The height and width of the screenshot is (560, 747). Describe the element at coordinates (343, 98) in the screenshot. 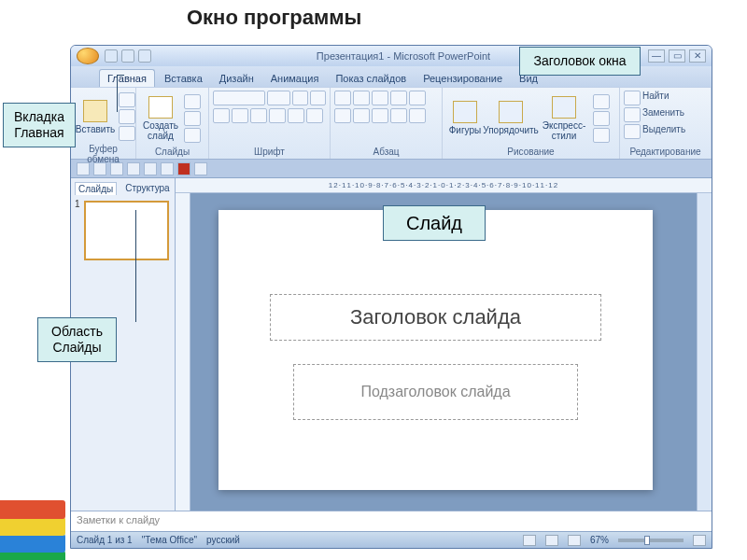

I see `bullets-icon` at that location.